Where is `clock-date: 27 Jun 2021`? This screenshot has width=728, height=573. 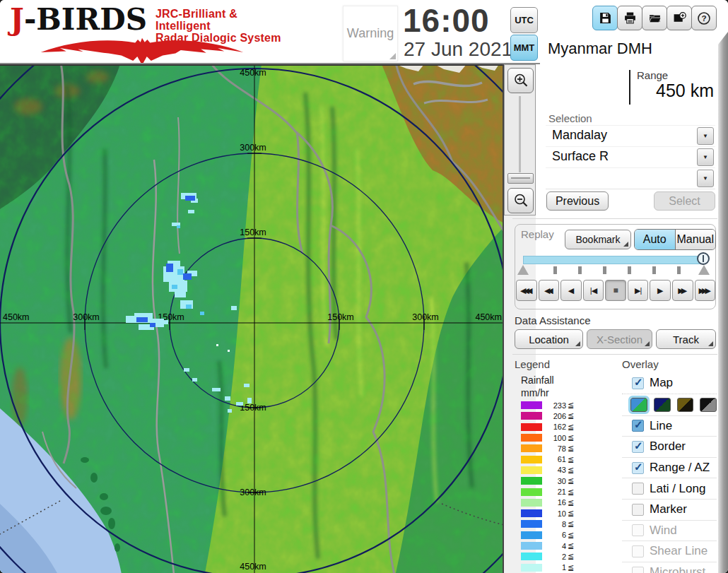
clock-date: 27 Jun 2021 is located at coordinates (458, 49).